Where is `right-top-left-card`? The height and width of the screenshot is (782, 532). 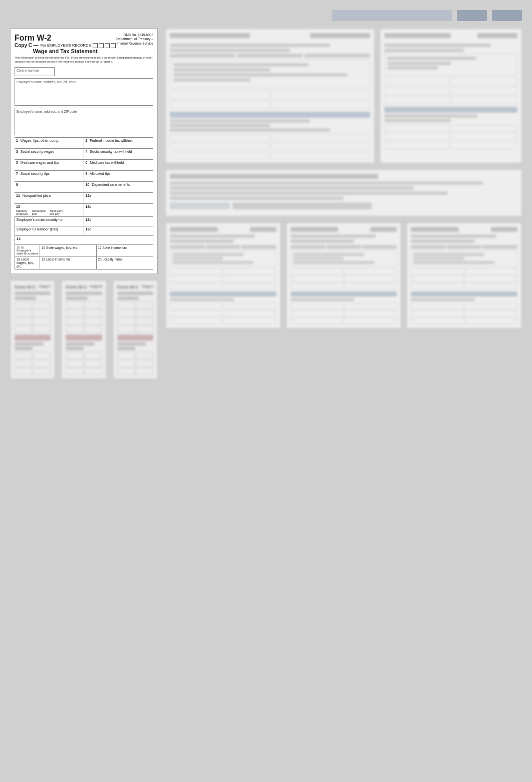
right-top-left-card is located at coordinates (270, 96).